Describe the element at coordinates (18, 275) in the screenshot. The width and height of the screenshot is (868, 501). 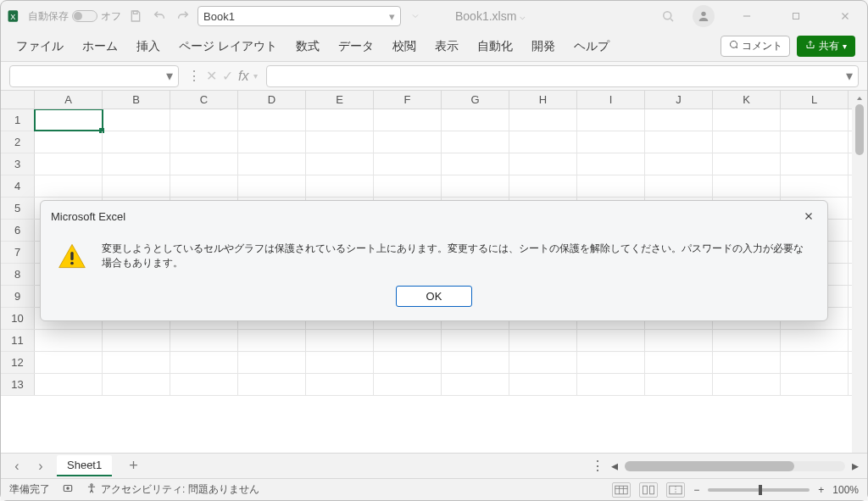
I see `row-header: 8` at that location.